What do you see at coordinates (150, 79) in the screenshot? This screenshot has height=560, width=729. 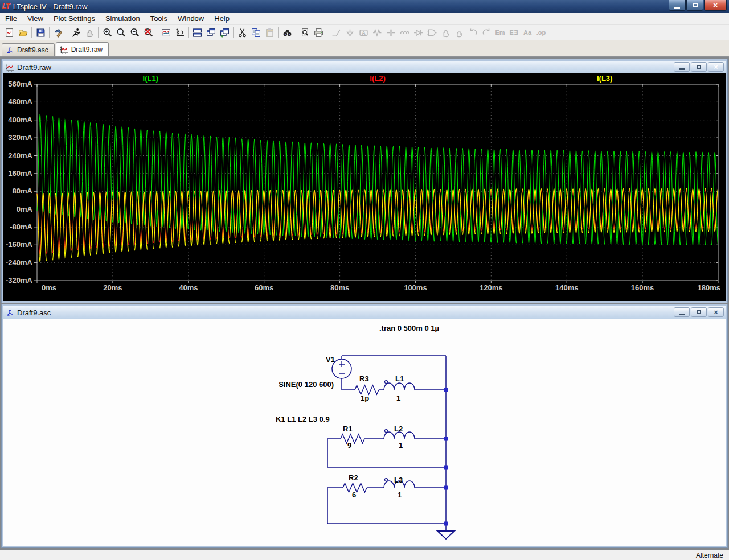 I see `legend-I(L1): I(L1)` at bounding box center [150, 79].